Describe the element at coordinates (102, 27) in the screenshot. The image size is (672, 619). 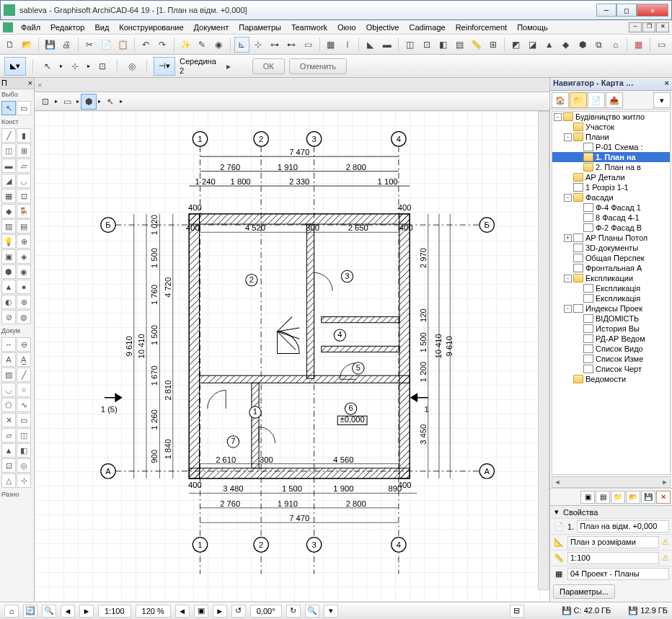
I see `menu-view: Вид` at that location.